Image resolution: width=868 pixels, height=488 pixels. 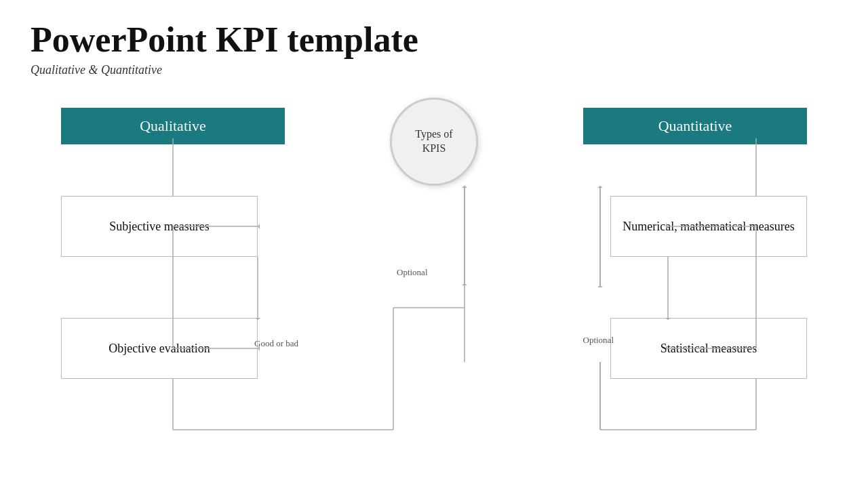 What do you see at coordinates (173, 126) in the screenshot?
I see `header-qualitative: Qualitative` at bounding box center [173, 126].